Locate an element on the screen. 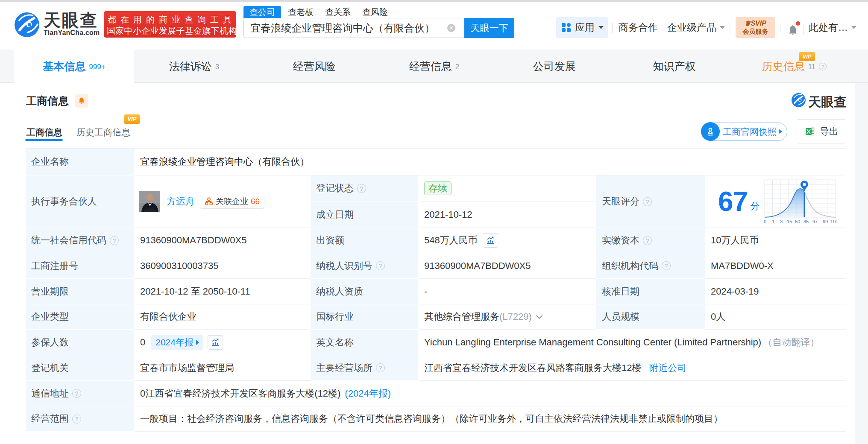  svg-text: 50 is located at coordinates (798, 222).